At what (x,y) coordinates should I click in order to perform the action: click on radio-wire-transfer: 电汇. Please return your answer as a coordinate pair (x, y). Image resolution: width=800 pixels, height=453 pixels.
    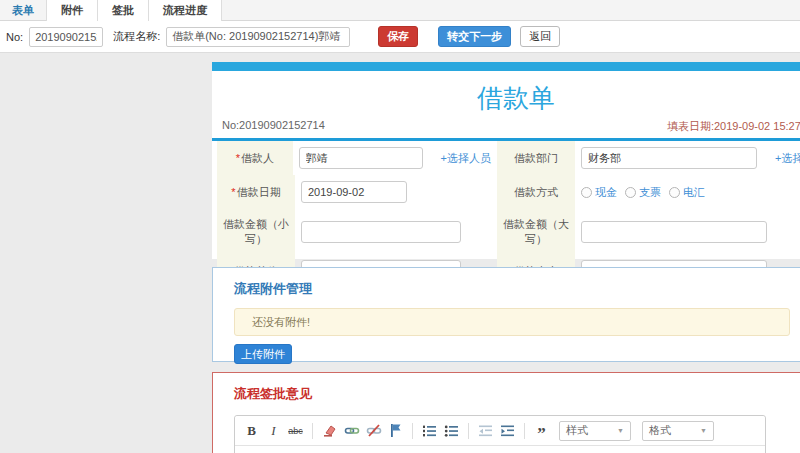
    Looking at the image, I should click on (687, 192).